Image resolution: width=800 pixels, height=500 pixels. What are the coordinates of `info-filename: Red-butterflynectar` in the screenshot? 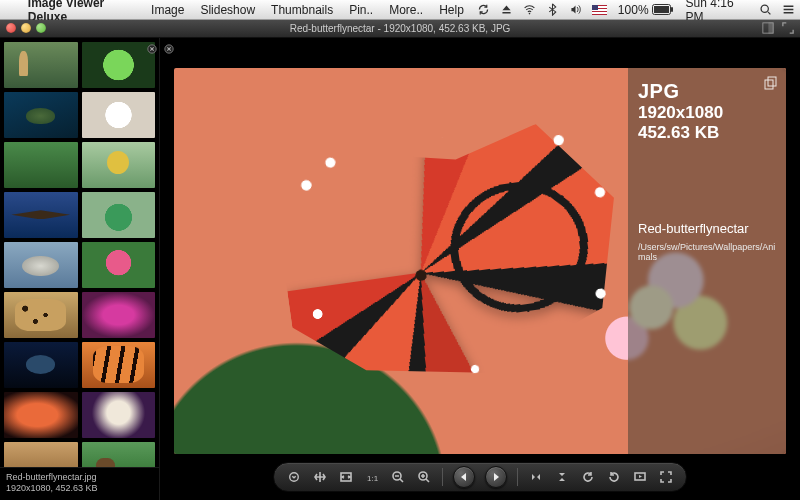 It's located at (707, 228).